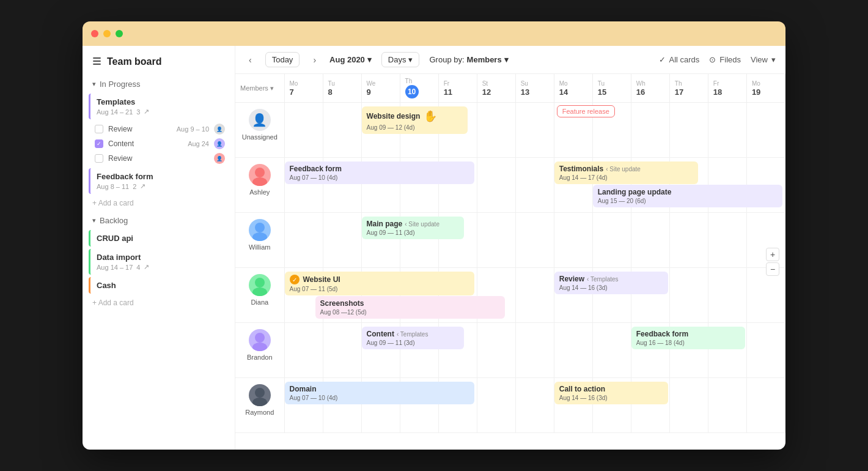 The width and height of the screenshot is (868, 471). Describe the element at coordinates (114, 220) in the screenshot. I see `section-label: Backlog` at that location.